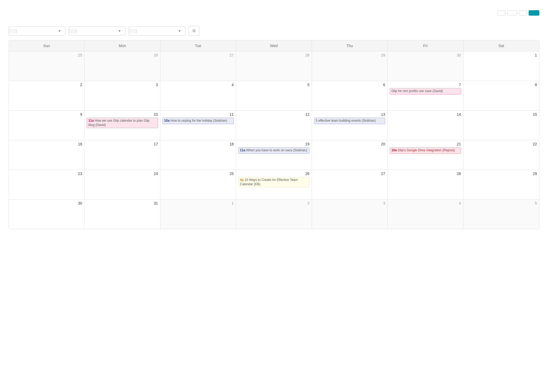  I want to click on calendar-cell: 26, so click(122, 66).